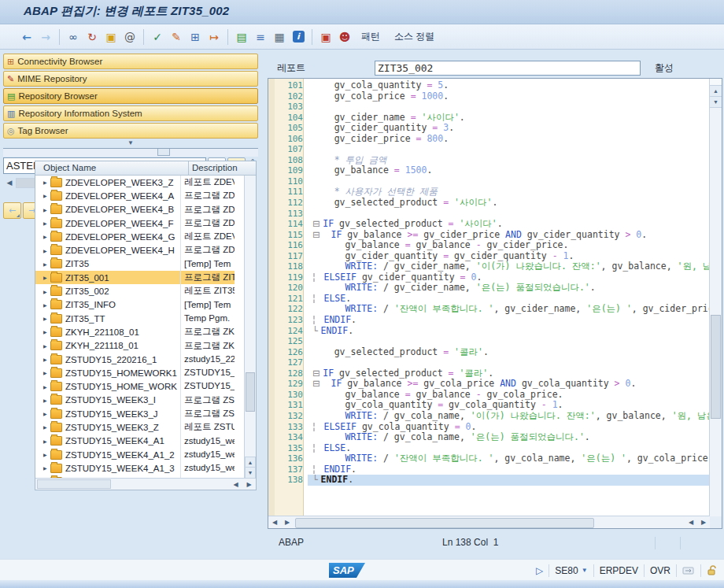 The width and height of the screenshot is (724, 588). I want to click on browser-button-tag-browser: ◎Tag Browser, so click(131, 131).